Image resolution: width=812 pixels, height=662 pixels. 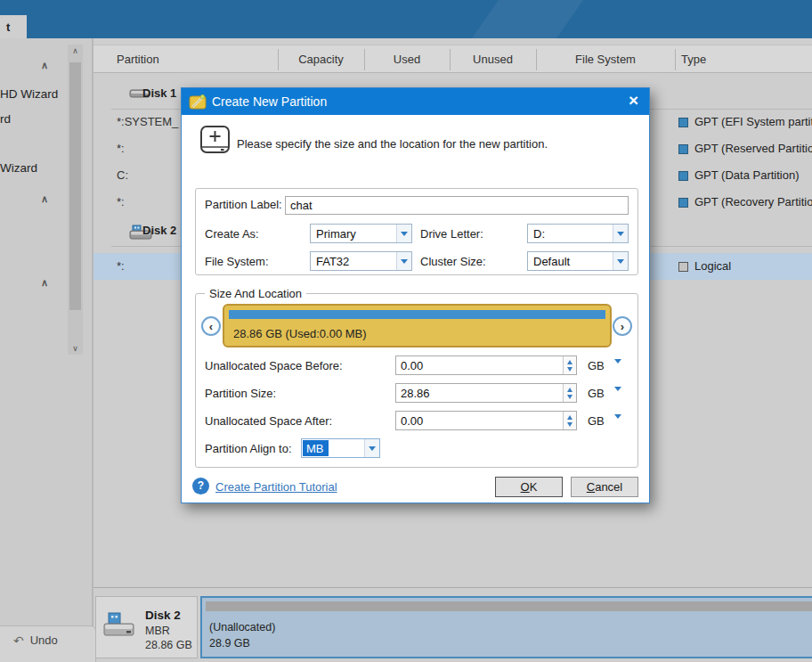 What do you see at coordinates (333, 262) in the screenshot?
I see `file-system-value: FAT32` at bounding box center [333, 262].